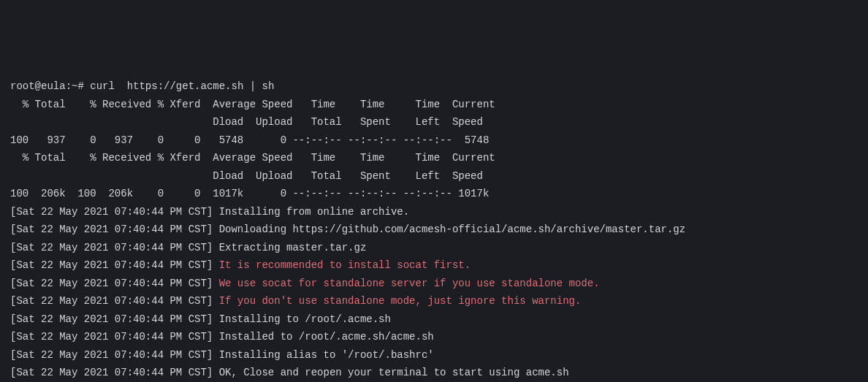 This screenshot has height=382, width=868. Describe the element at coordinates (250, 194) in the screenshot. I see `curl-progress: 100 206k 100 206k 0 0 1017k 0 --:--:-- -…` at that location.